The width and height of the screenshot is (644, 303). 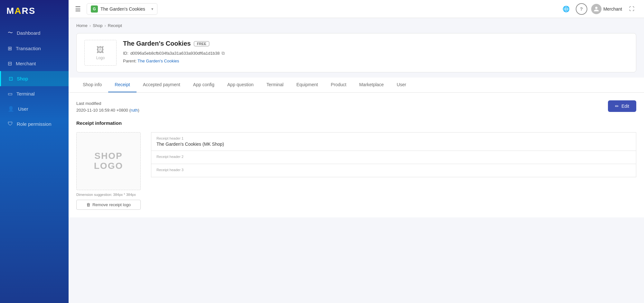 What do you see at coordinates (98, 26) in the screenshot?
I see `breadcrumb-shop: Shop` at bounding box center [98, 26].